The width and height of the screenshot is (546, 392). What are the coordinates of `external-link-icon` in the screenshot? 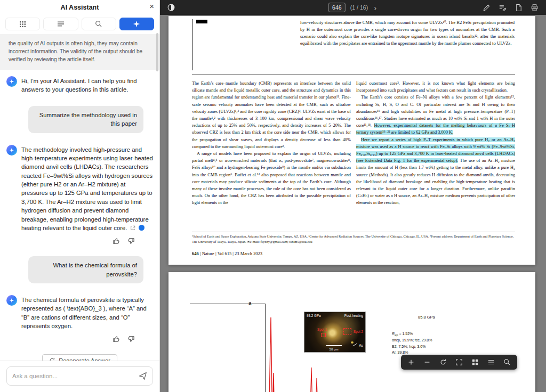 It's located at (133, 228).